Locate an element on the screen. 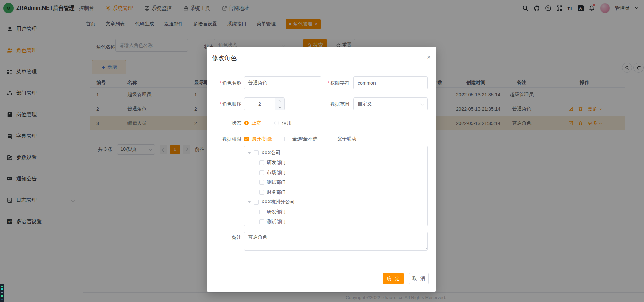  status-label: 状态 is located at coordinates (226, 123).